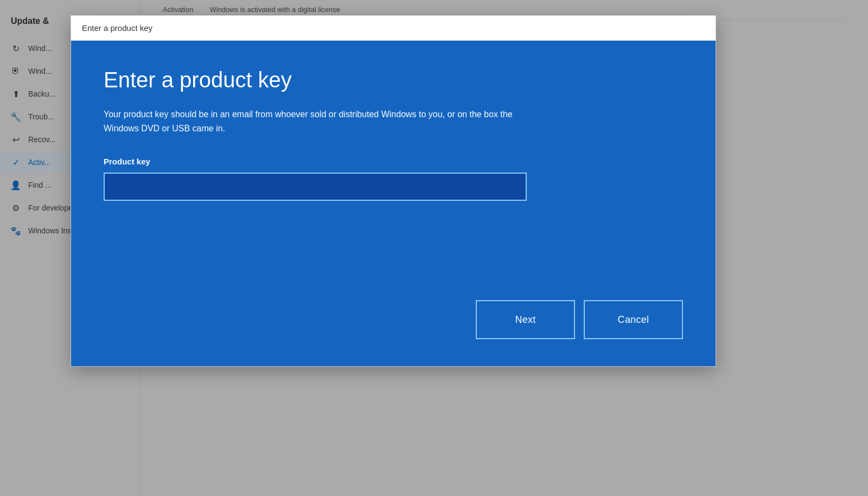 Image resolution: width=868 pixels, height=496 pixels. Describe the element at coordinates (393, 28) in the screenshot. I see `dialog-title-bar: Enter a product key` at that location.